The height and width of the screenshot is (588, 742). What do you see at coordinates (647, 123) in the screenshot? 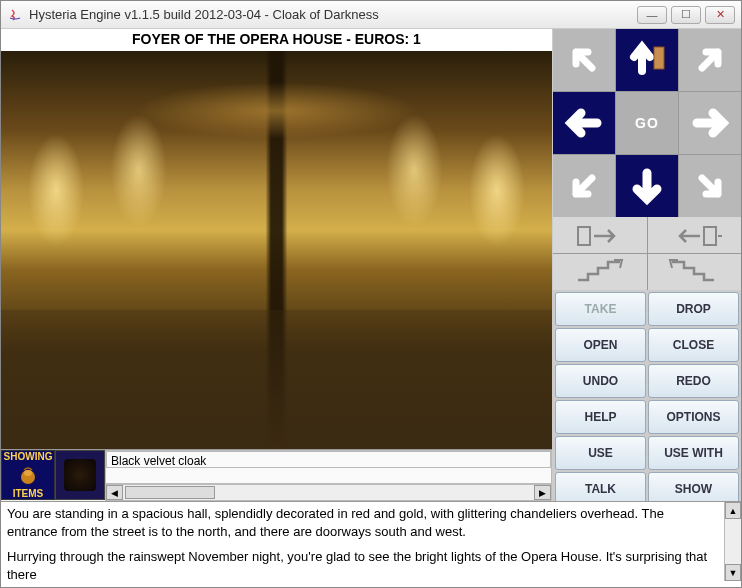
I see `compass-go-button: GO` at bounding box center [647, 123].